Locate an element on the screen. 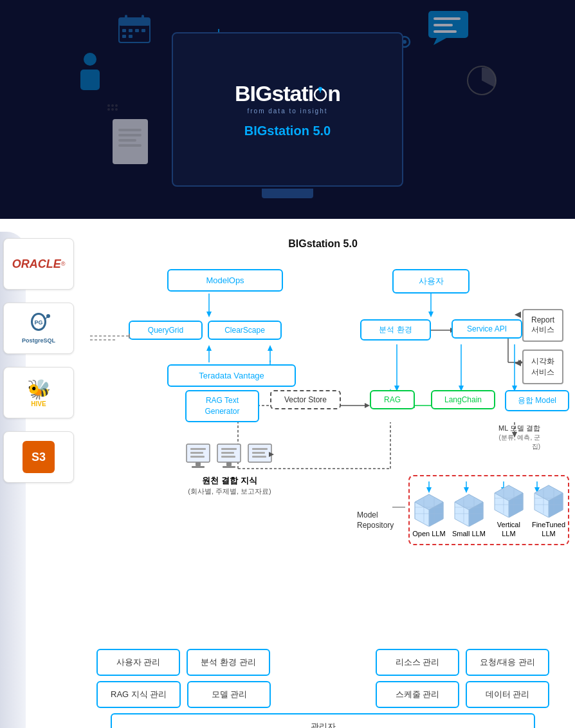 This screenshot has height=728, width=575. teradata-label: Teradata Vantage is located at coordinates (232, 376).